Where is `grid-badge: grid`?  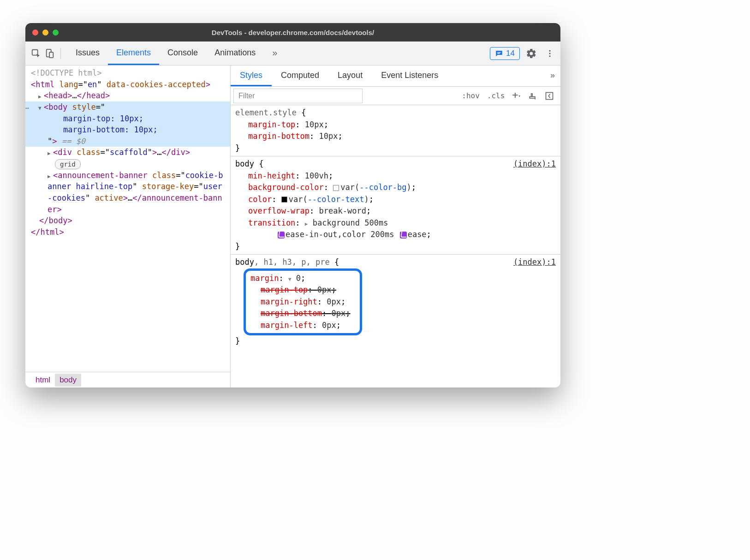 grid-badge: grid is located at coordinates (68, 164).